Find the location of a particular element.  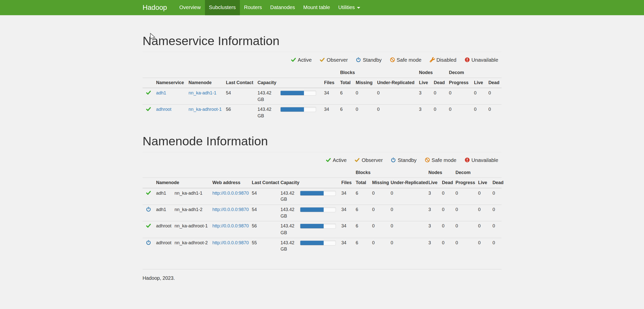

namenode-cell: nn_ka-adh1-2 is located at coordinates (190, 213).